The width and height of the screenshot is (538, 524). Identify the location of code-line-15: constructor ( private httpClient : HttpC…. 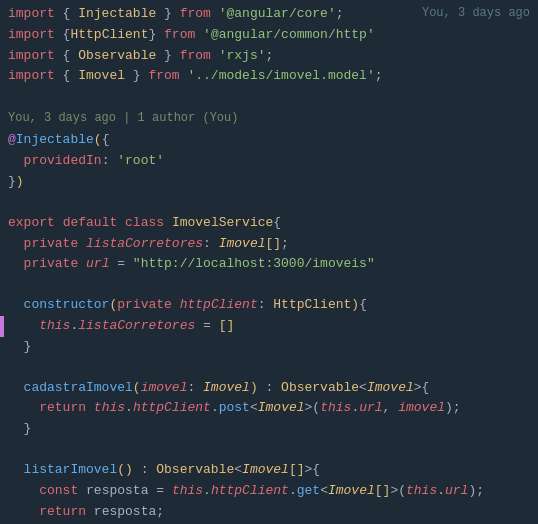
(269, 306).